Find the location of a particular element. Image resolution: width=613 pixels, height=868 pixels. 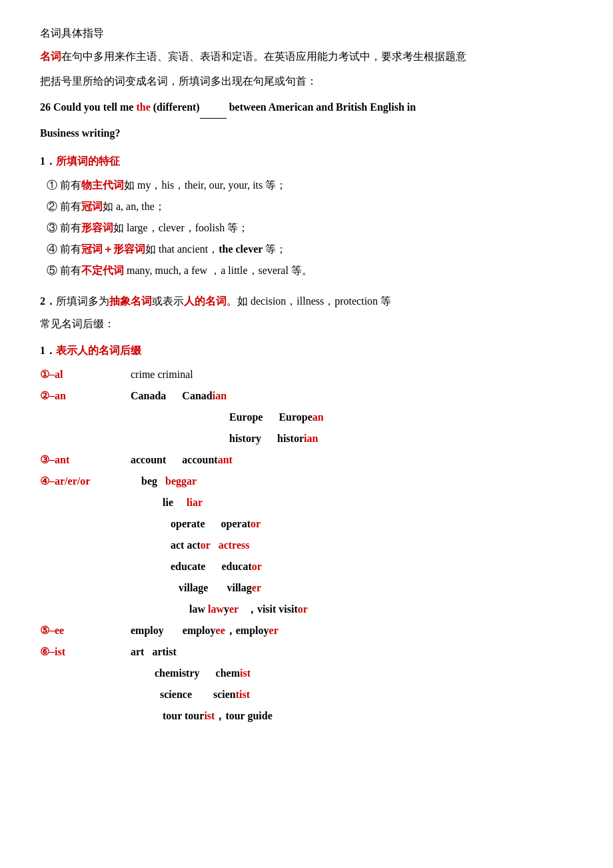

list-item-4: ④ 前有冠词＋形容词如 that ancient，the clever 等； is located at coordinates (310, 249).